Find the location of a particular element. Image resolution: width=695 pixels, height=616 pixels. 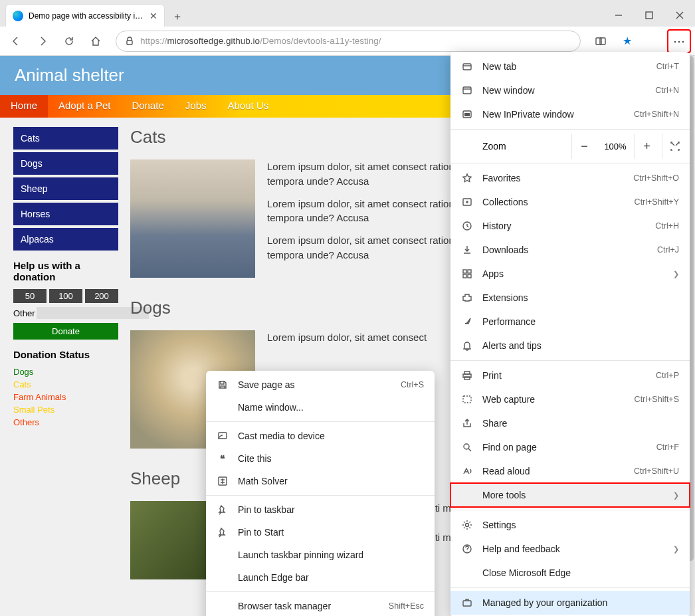

tab-title: Demo page with accessibility issues is located at coordinates (86, 16).